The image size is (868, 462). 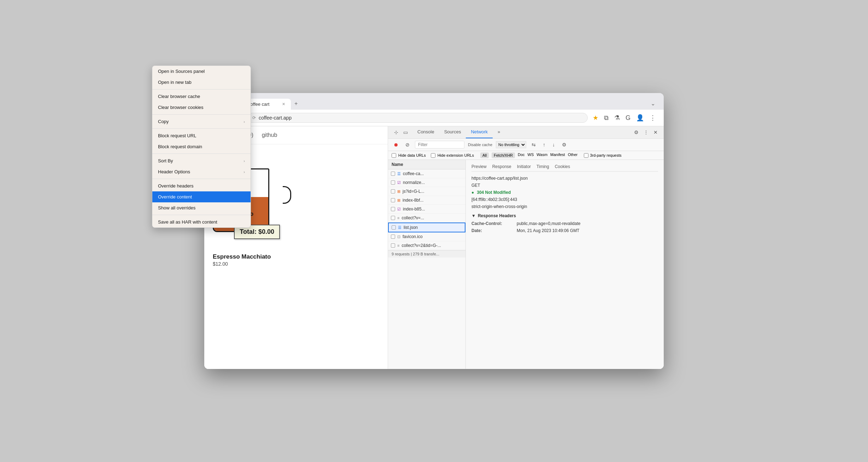 What do you see at coordinates (573, 155) in the screenshot?
I see `filter-other: Other` at bounding box center [573, 155].